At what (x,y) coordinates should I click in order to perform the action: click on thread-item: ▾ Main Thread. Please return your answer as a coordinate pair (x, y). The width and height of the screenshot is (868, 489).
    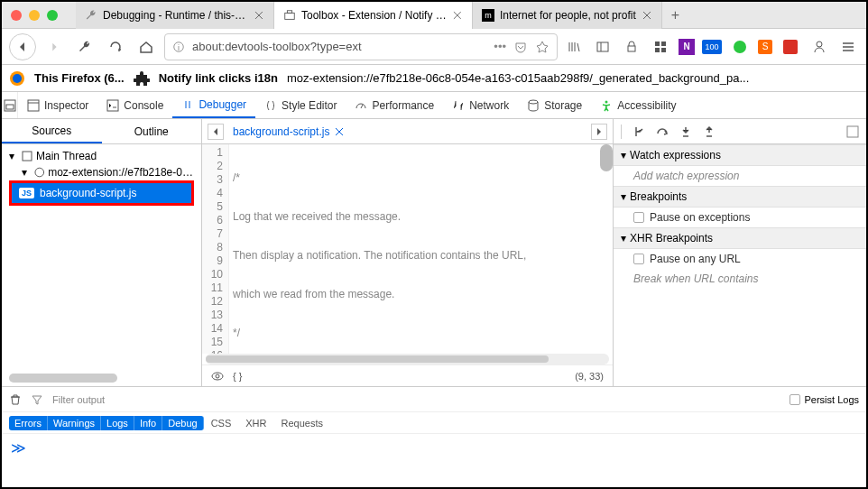
    Looking at the image, I should click on (101, 156).